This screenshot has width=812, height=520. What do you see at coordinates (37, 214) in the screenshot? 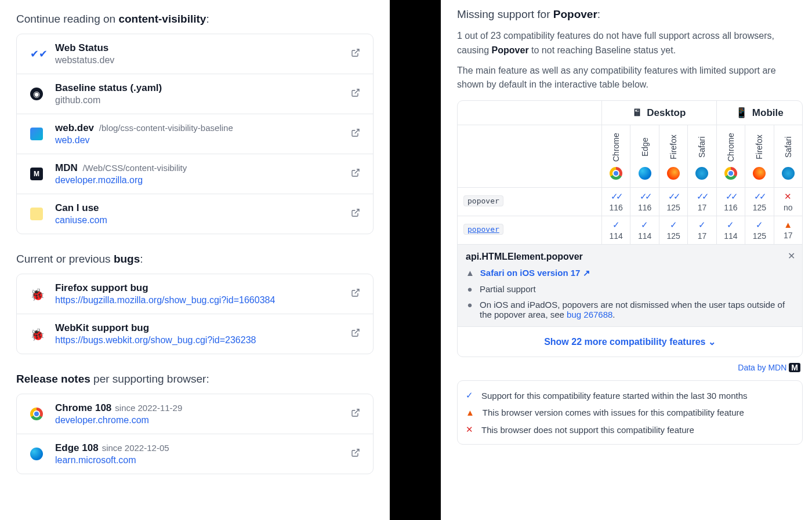
I see `caniuse-icon` at bounding box center [37, 214].